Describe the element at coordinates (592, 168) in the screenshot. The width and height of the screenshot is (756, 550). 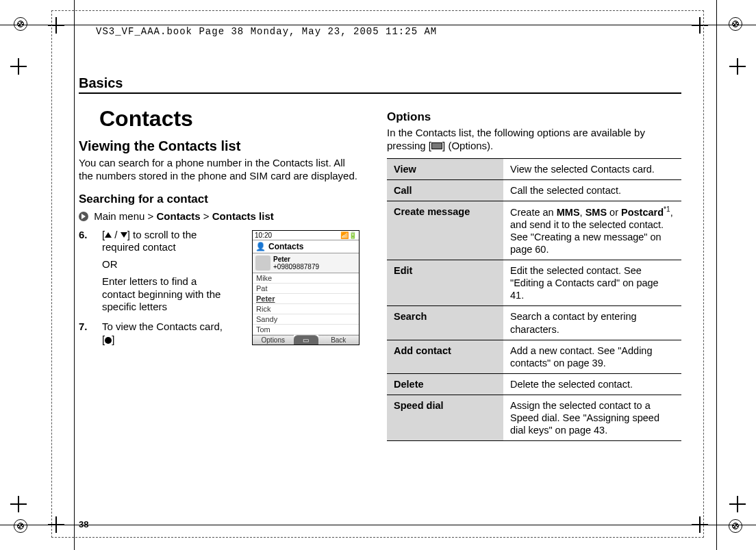
I see `opt-val: View the selected Contacts card.` at that location.